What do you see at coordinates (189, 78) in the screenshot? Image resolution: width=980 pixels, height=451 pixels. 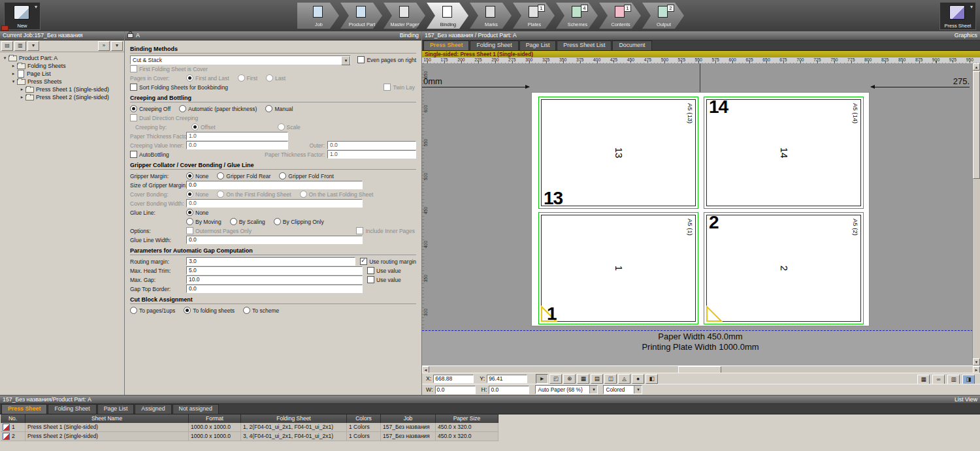 I see `pic-first-last-radio` at bounding box center [189, 78].